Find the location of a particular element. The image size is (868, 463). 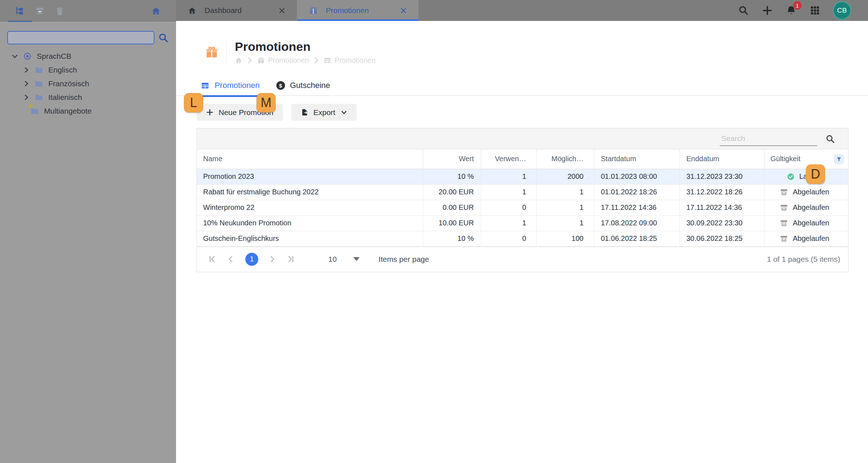

button-label: Export is located at coordinates (325, 113).